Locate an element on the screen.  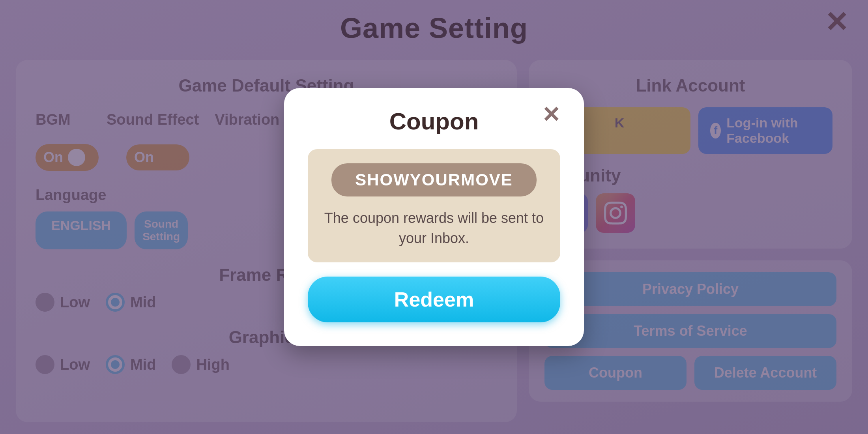
modal-header: Coupon ✕ is located at coordinates (434, 122).